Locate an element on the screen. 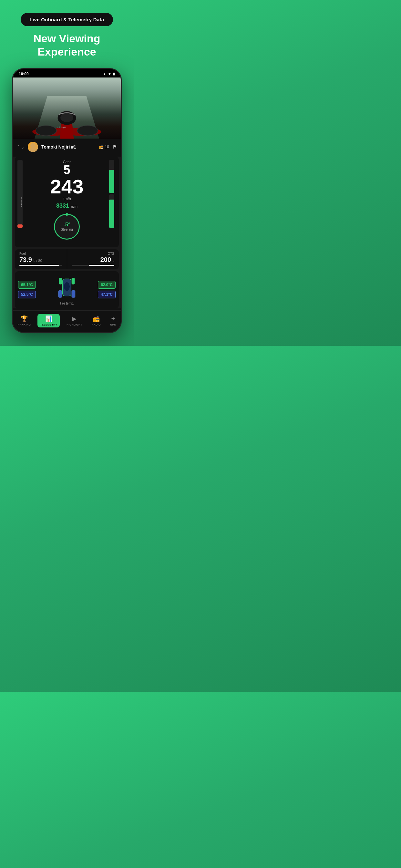 The image size is (401, 868). fuel-bar is located at coordinates (41, 266).